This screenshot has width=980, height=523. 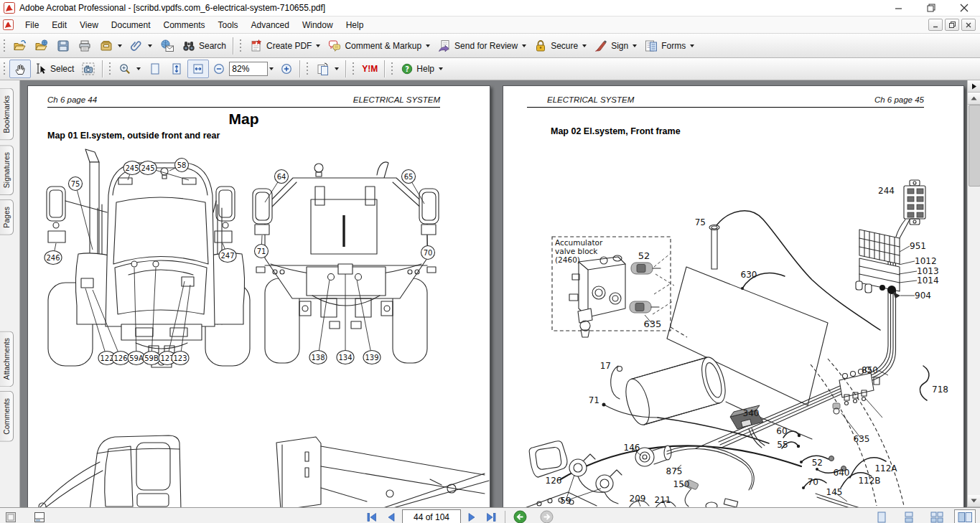 I want to click on split-window-button, so click(x=39, y=517).